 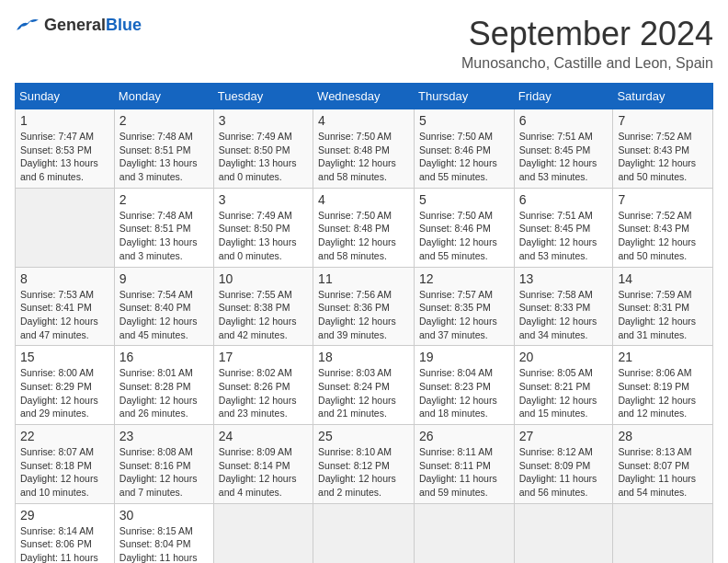 I want to click on day-info: Sunrise: 8:10 AMSunset: 8:12 PMDaylight:…, so click(x=357, y=472).